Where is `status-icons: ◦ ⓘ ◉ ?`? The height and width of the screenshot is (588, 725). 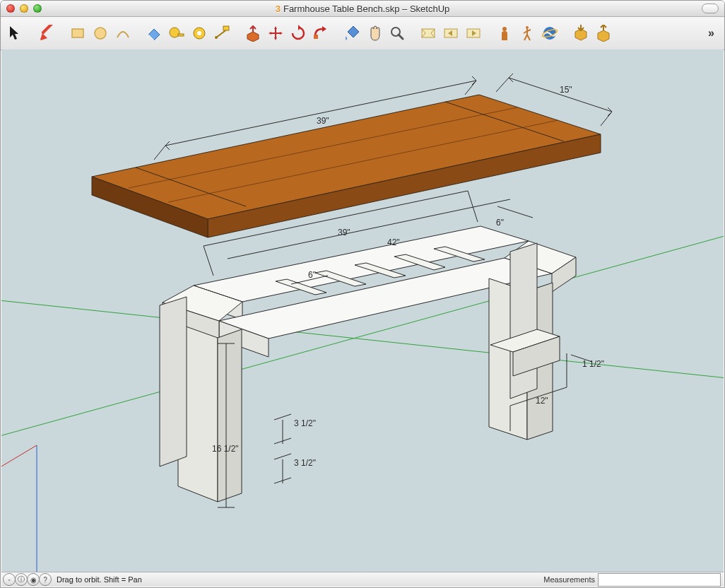 status-icons: ◦ ⓘ ◉ ? is located at coordinates (27, 580).